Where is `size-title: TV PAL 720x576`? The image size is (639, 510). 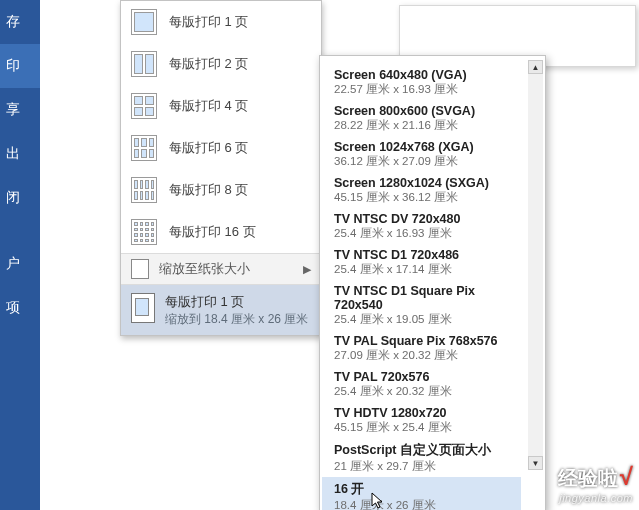
size-title: TV PAL 720x576 is located at coordinates (426, 377).